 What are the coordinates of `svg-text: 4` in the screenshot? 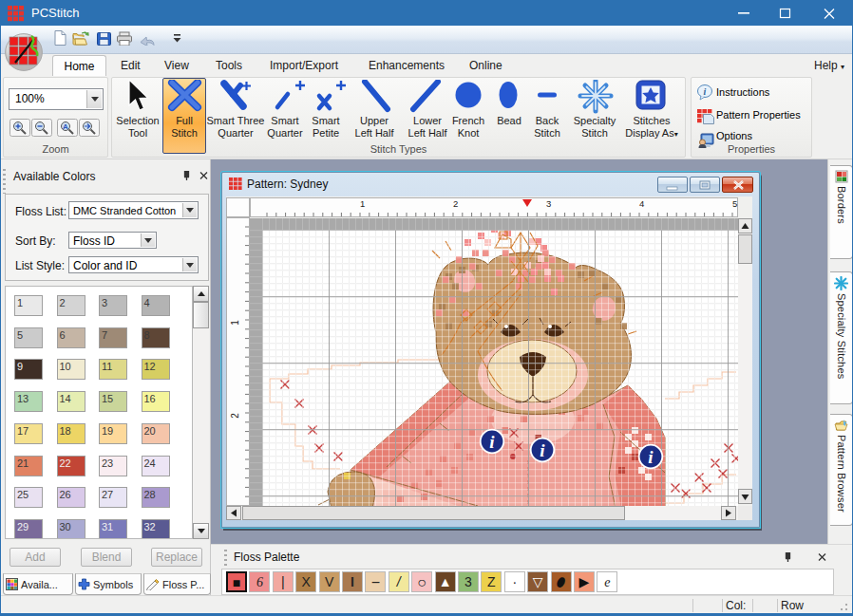 It's located at (642, 203).